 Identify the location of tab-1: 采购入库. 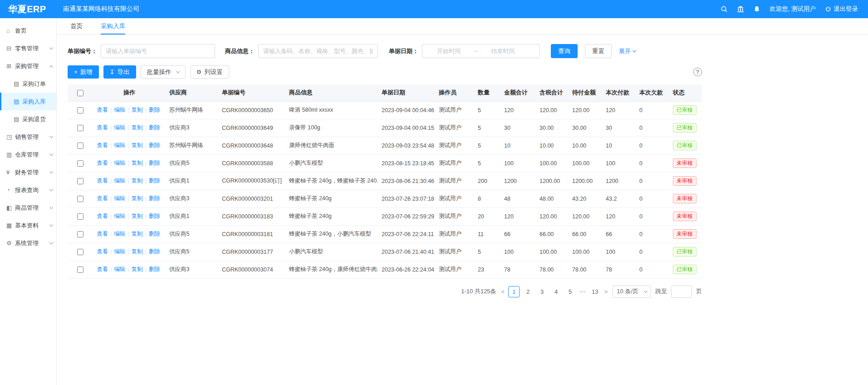
(113, 26).